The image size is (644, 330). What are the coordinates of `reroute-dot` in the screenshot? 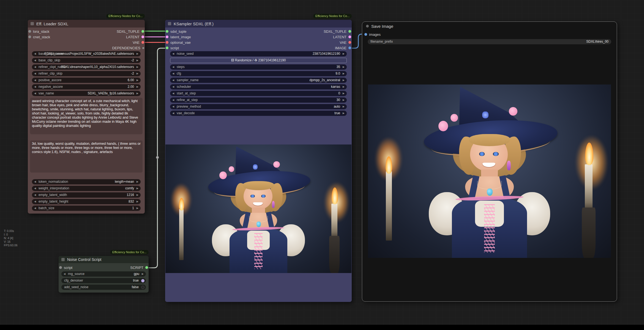 It's located at (157, 157).